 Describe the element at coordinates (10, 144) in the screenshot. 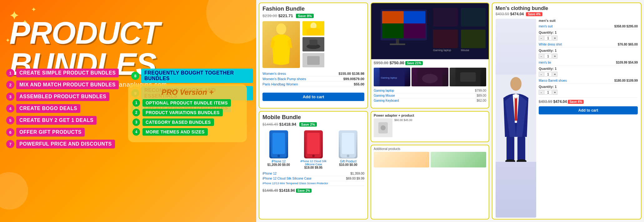

I see `feature-num-7: 7` at that location.